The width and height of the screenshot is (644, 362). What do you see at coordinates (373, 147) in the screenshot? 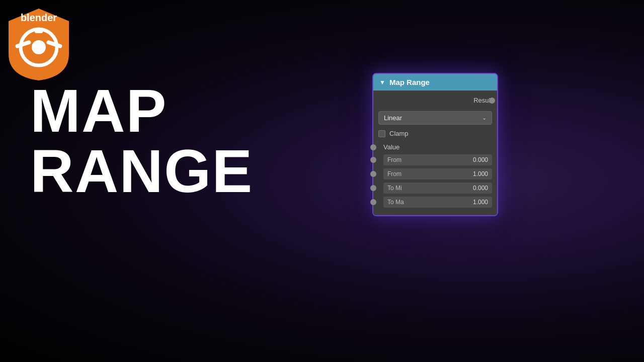
I see `value-socket` at bounding box center [373, 147].